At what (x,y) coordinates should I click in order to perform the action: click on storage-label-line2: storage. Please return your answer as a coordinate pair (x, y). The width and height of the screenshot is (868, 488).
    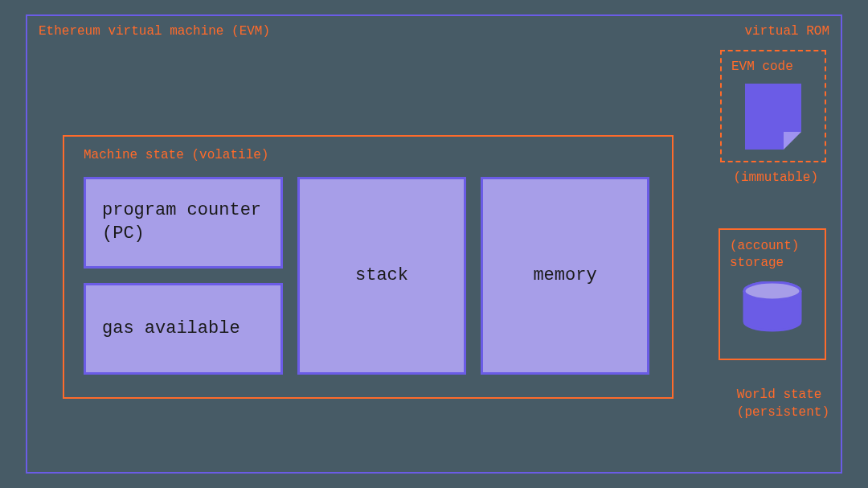
    Looking at the image, I should click on (757, 263).